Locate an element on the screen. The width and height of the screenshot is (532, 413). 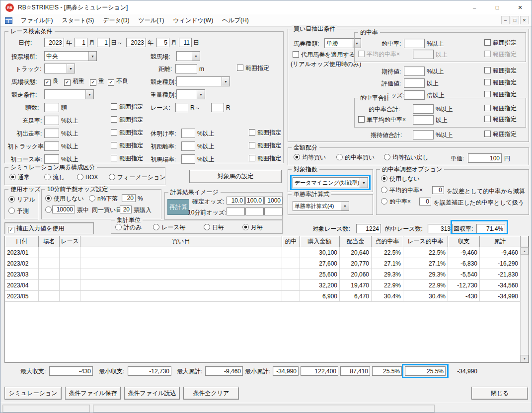
hit-rate-input is located at coordinates (414, 44).